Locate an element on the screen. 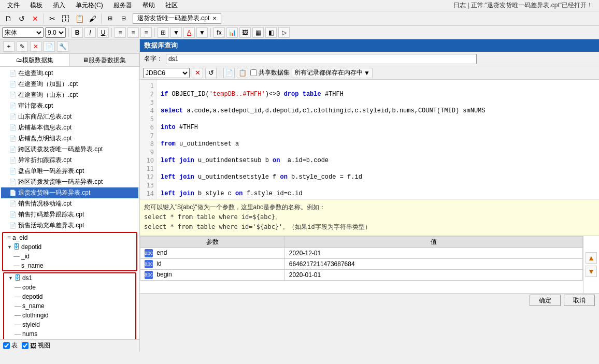 The image size is (599, 364). more-button2: ◧ is located at coordinates (271, 33).